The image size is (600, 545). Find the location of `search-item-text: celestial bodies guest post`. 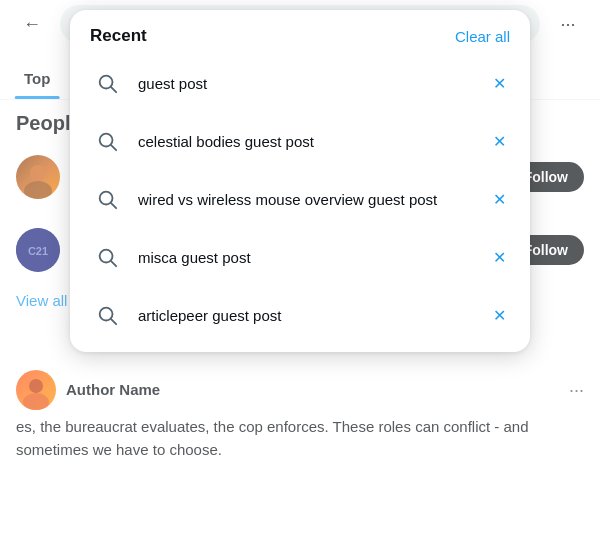

search-item-text: celestial bodies guest post is located at coordinates (306, 142).